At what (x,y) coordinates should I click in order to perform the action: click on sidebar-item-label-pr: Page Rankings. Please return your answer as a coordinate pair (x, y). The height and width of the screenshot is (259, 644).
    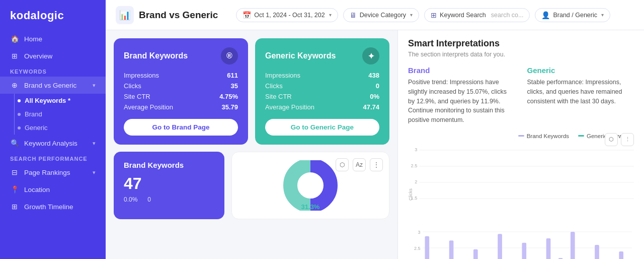
    Looking at the image, I should click on (47, 172).